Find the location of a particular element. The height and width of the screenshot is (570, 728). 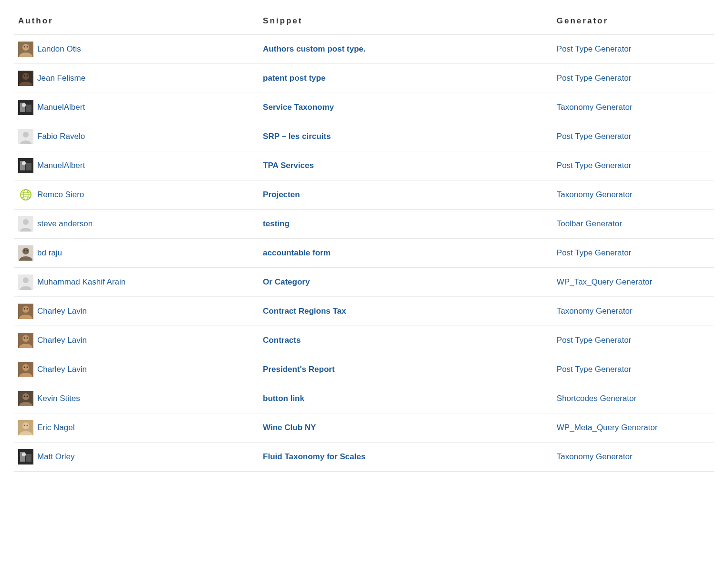

author-link: Kevin Stites is located at coordinates (59, 399).